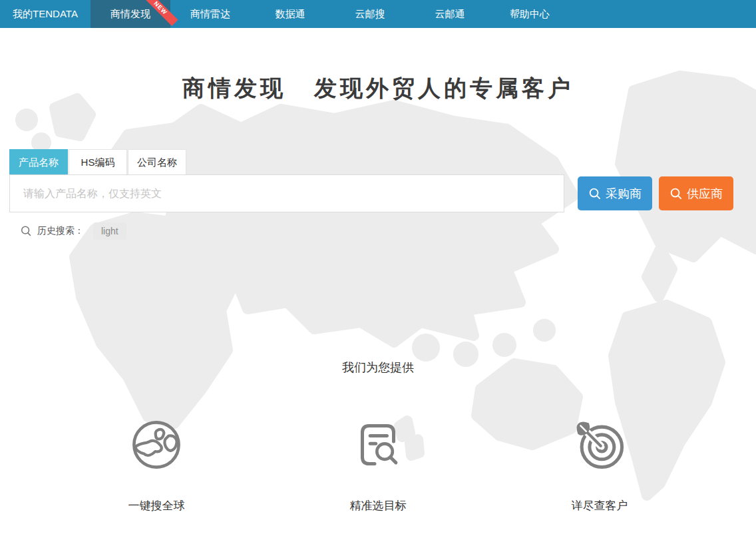 The image size is (756, 542). What do you see at coordinates (98, 162) in the screenshot?
I see `tab-label: HS编码` at bounding box center [98, 162].